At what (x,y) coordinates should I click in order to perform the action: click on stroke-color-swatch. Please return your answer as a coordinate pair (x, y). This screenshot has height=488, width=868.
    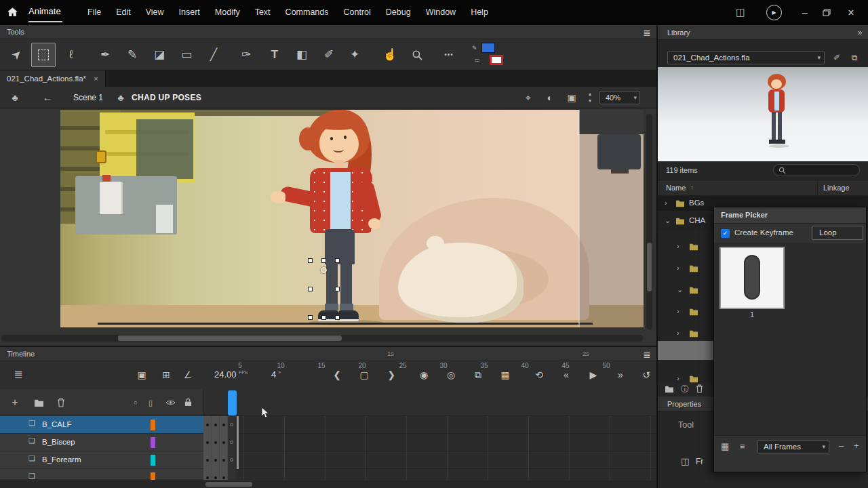
    Looking at the image, I should click on (488, 47).